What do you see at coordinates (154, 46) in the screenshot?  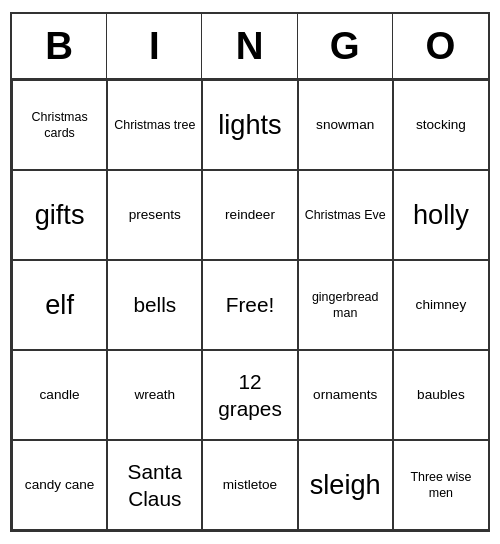 I see `bingo-letter-i: I` at bounding box center [154, 46].